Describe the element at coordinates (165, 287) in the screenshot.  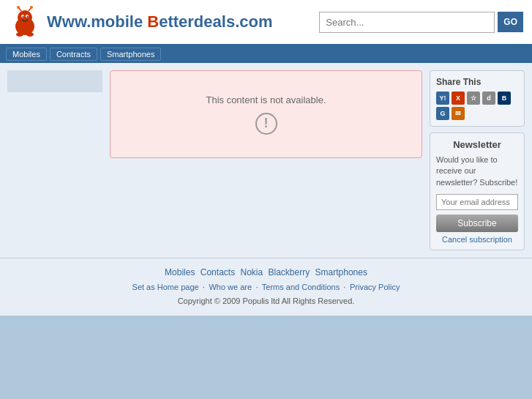
I see `footer-home-link: Set as Home page` at that location.